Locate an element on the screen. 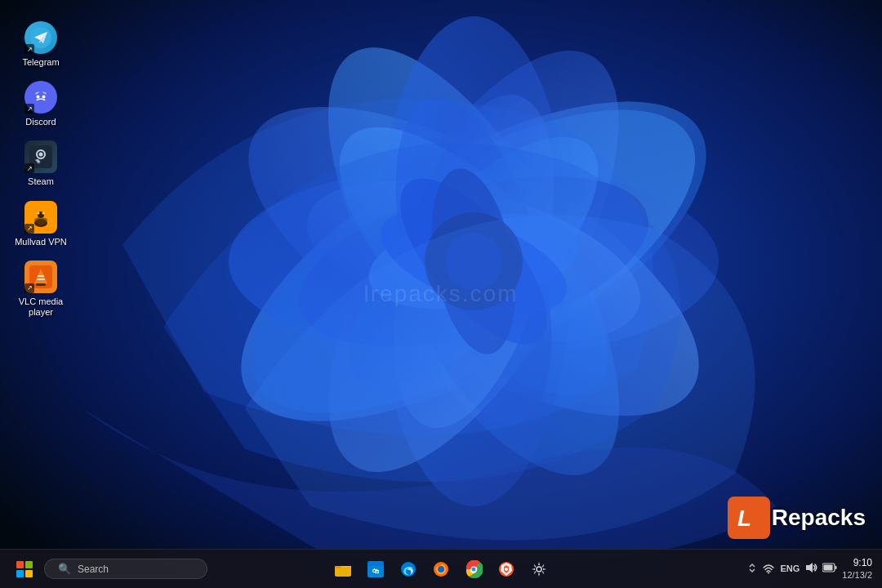 Image resolution: width=882 pixels, height=588 pixels. network-icon is located at coordinates (768, 568).